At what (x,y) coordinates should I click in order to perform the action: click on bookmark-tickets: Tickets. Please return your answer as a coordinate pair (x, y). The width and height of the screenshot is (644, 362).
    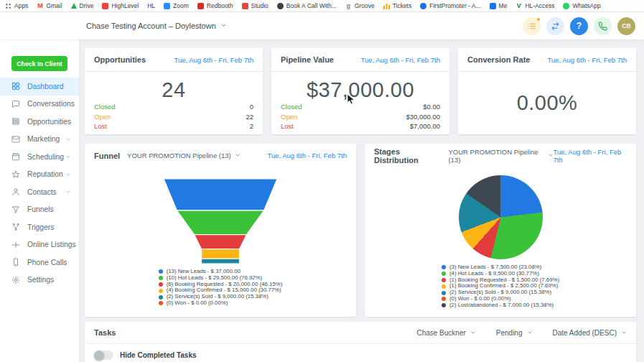
    Looking at the image, I should click on (398, 6).